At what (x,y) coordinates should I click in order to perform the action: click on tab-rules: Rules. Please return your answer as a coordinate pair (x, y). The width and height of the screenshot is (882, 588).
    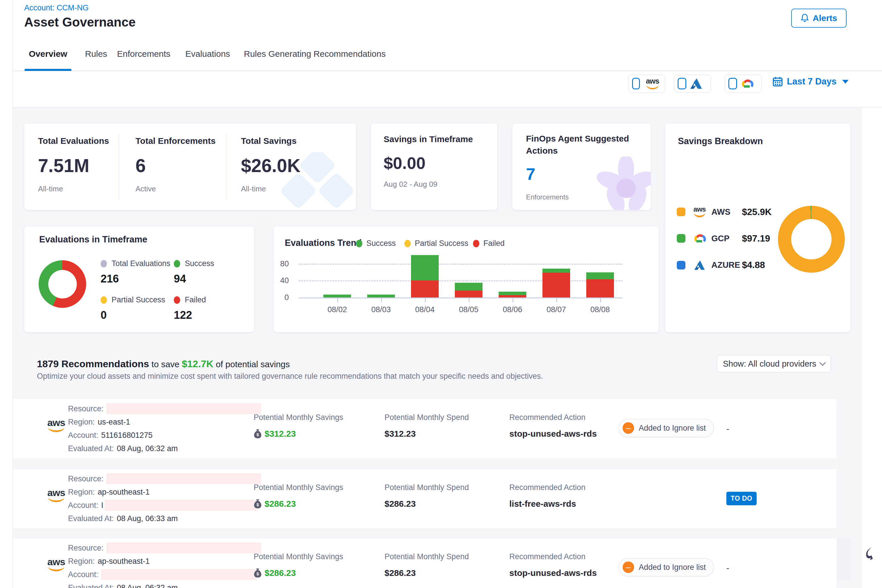
    Looking at the image, I should click on (96, 54).